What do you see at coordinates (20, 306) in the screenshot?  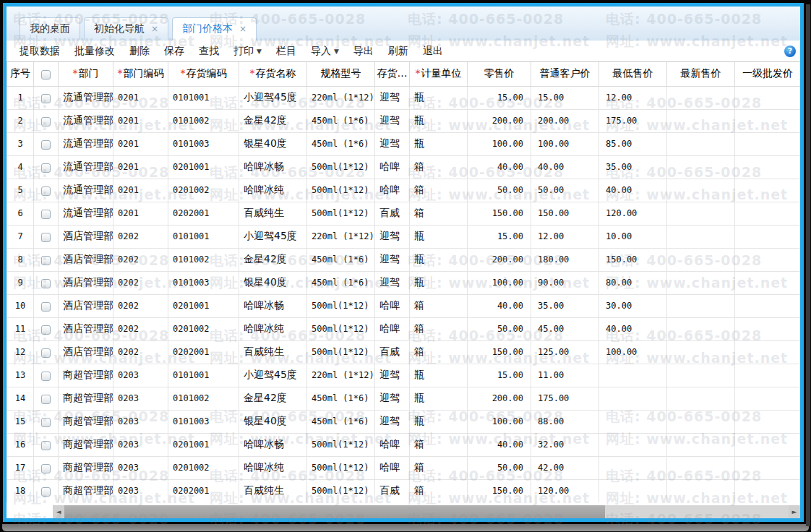 I see `cell-no: 10` at bounding box center [20, 306].